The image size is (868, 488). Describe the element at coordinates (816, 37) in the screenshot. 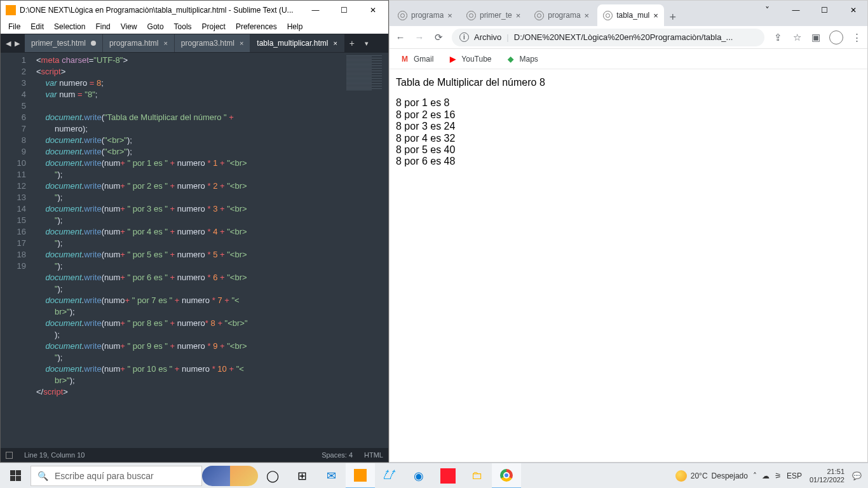

I see `sidepanel-icon: ▣` at that location.